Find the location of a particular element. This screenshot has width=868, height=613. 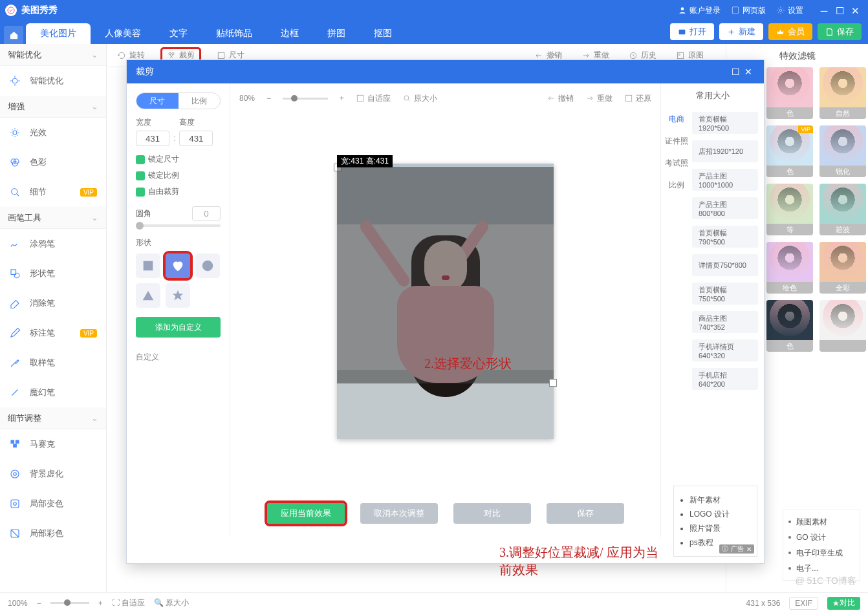

status-zoom-in: + is located at coordinates (101, 603).